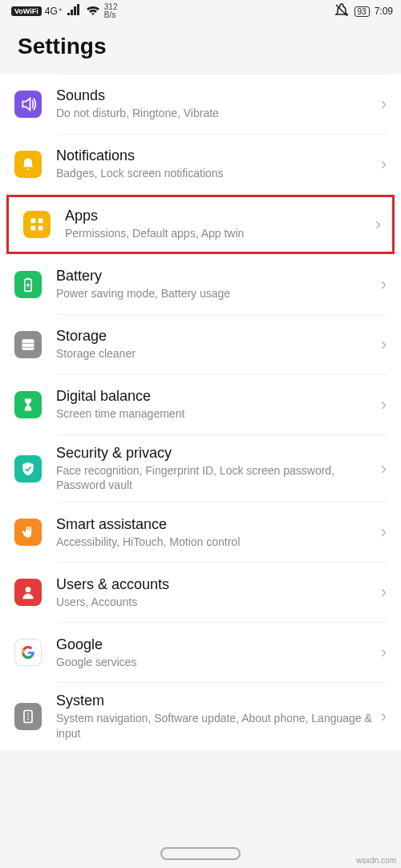 Image resolution: width=401 pixels, height=868 pixels. Describe the element at coordinates (74, 11) in the screenshot. I see `signal-icon` at that location.